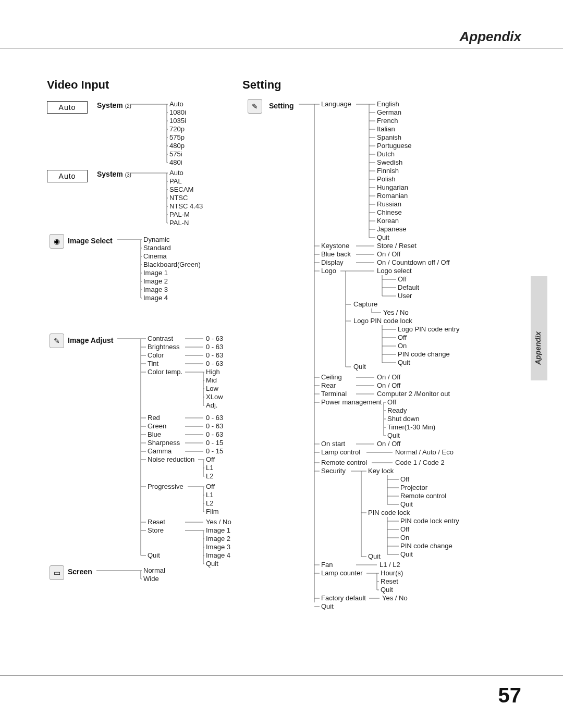 This screenshot has height=728, width=563. I want to click on side-tab: Appendix, so click(539, 328).